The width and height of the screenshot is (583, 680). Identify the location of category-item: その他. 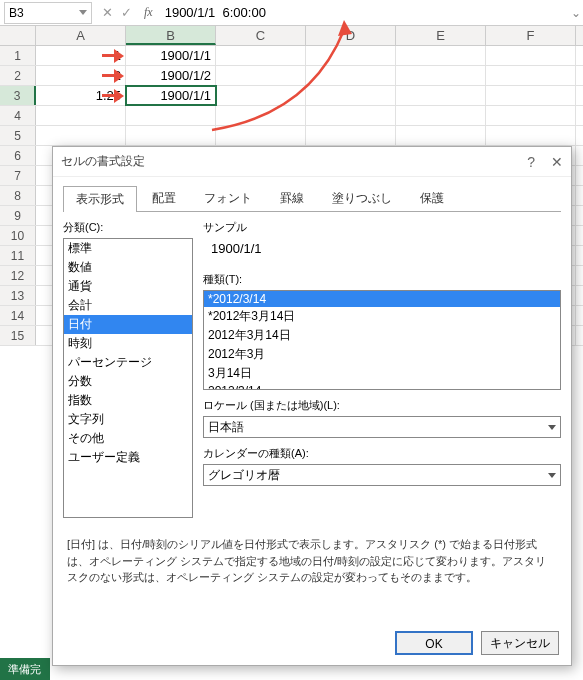
(128, 438).